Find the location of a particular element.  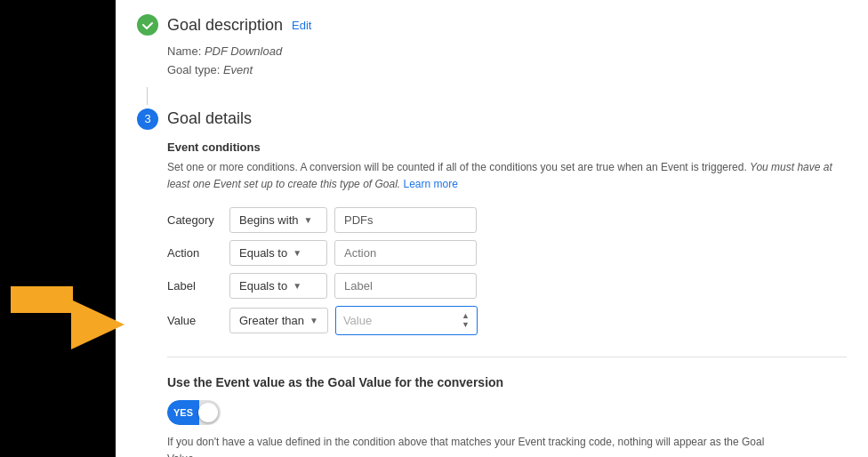

condition-row-category: Category Begins with ▼ is located at coordinates (507, 220).